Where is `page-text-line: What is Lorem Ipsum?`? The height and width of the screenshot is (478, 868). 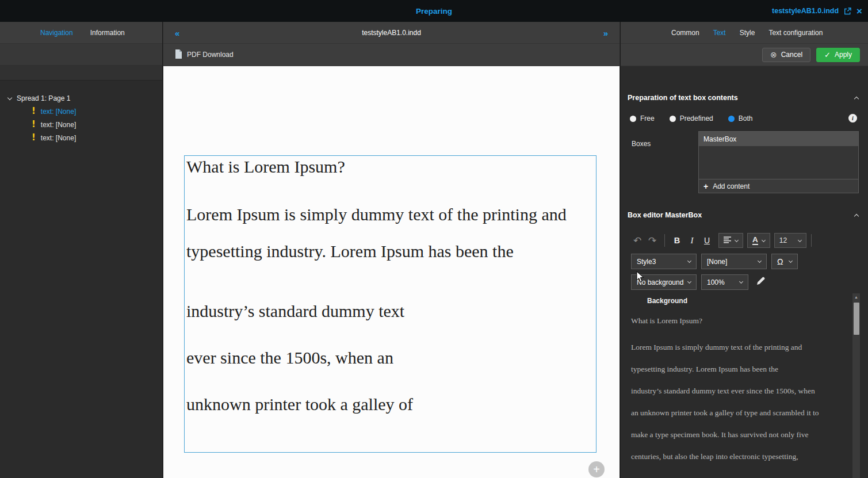 page-text-line: What is Lorem Ipsum? is located at coordinates (266, 167).